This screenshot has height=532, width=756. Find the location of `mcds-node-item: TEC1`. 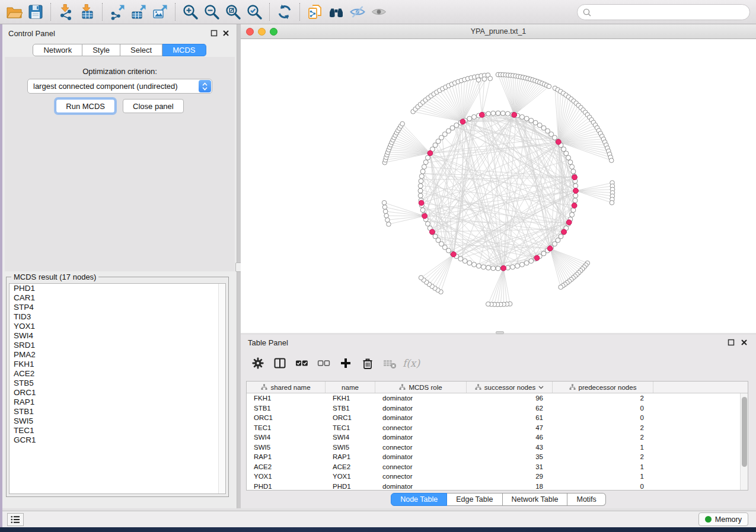

mcds-node-item: TEC1 is located at coordinates (117, 431).